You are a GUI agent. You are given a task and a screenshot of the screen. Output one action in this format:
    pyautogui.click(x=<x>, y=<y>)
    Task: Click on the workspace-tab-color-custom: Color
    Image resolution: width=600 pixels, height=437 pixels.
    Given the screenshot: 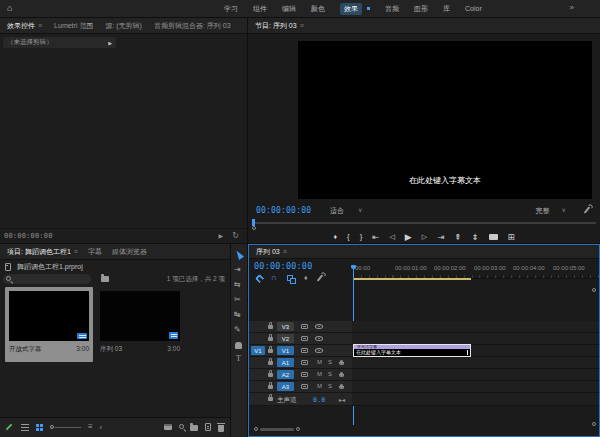 What is the action you would take?
    pyautogui.click(x=474, y=8)
    